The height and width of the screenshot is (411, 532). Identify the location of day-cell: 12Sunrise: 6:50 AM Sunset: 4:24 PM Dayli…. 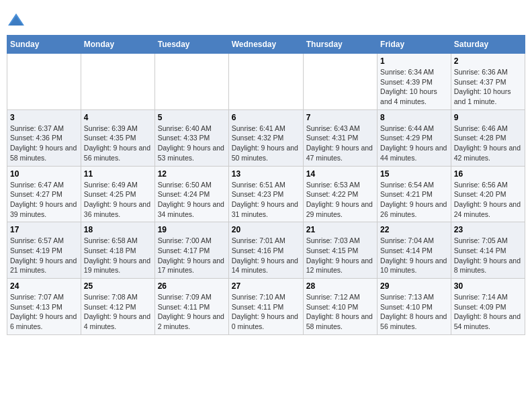
(191, 194).